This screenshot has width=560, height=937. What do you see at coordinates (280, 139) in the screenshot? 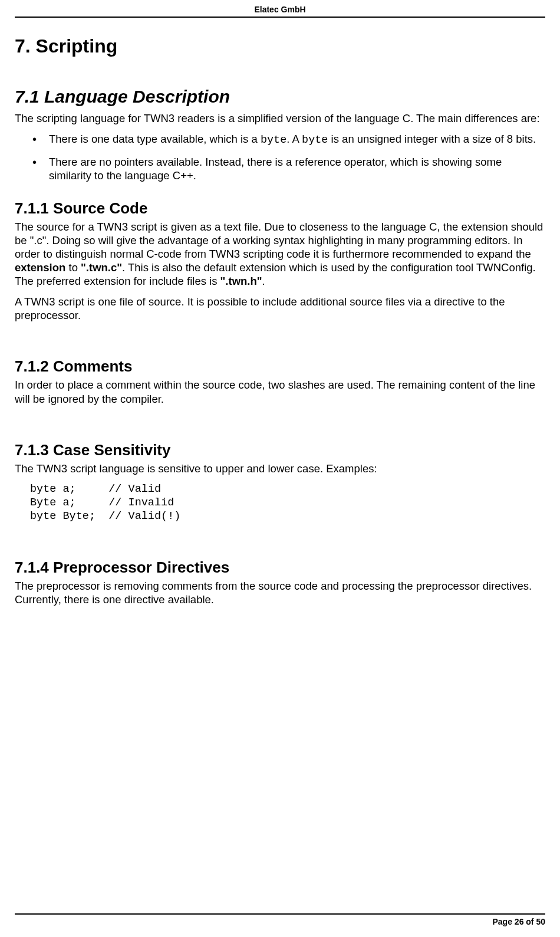
I see `bullet-1: There is one data type available, which …` at bounding box center [280, 139].